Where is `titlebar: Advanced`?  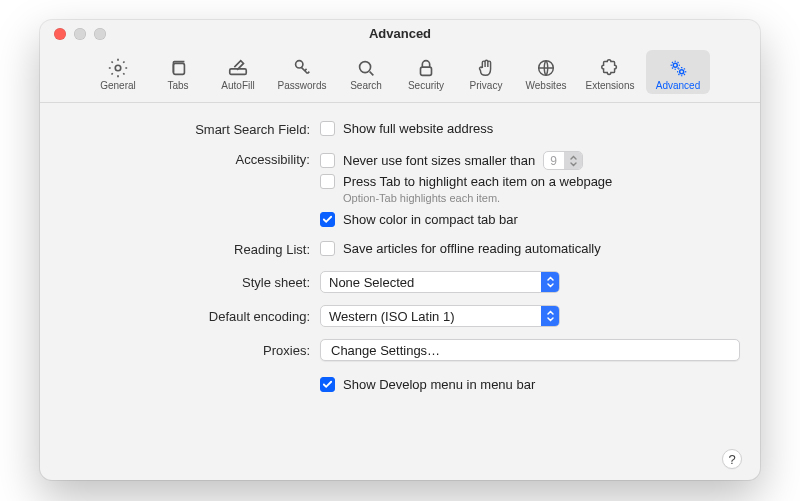 titlebar: Advanced is located at coordinates (400, 34).